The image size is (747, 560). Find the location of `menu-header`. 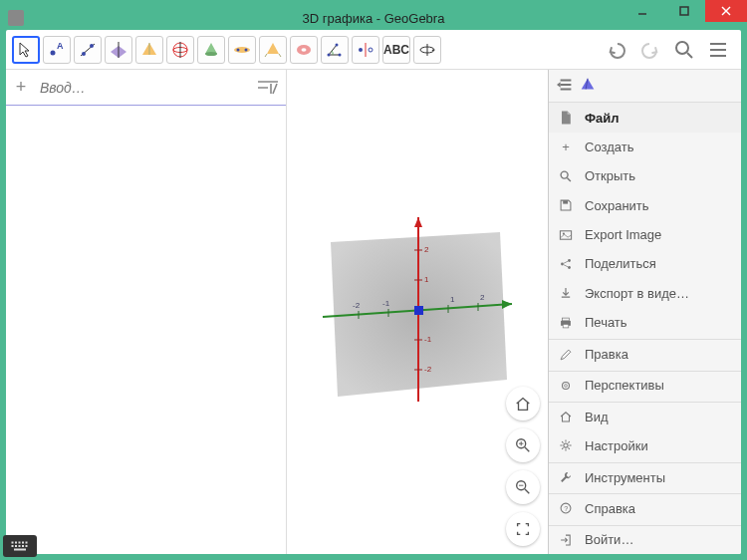

menu-header is located at coordinates (645, 86).